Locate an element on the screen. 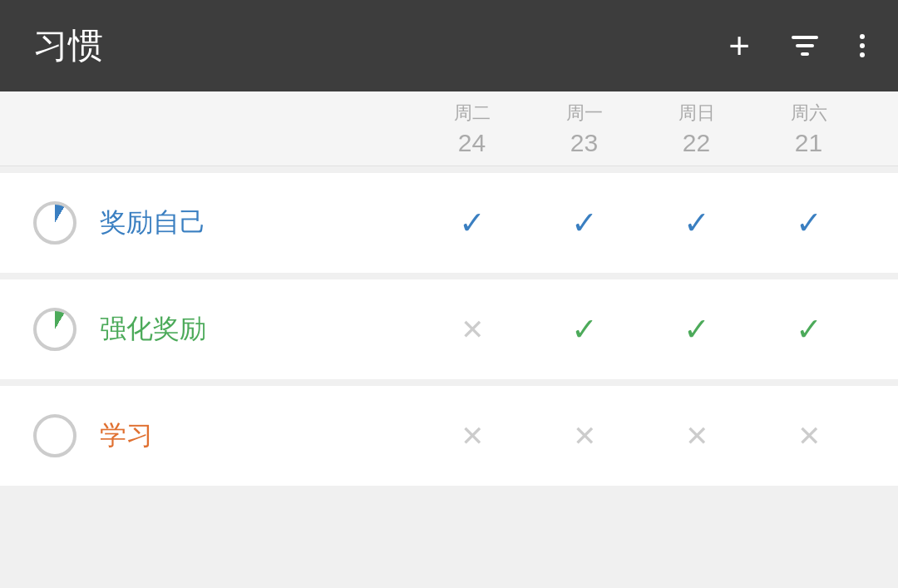  habit-checks-study: ✕ ✕ ✕ ✕ is located at coordinates (640, 436).